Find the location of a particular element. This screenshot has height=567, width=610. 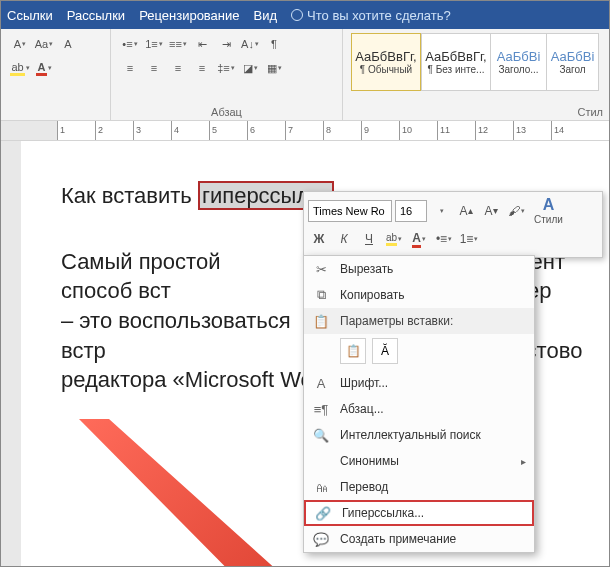

mini-font-name is located at coordinates (350, 211).